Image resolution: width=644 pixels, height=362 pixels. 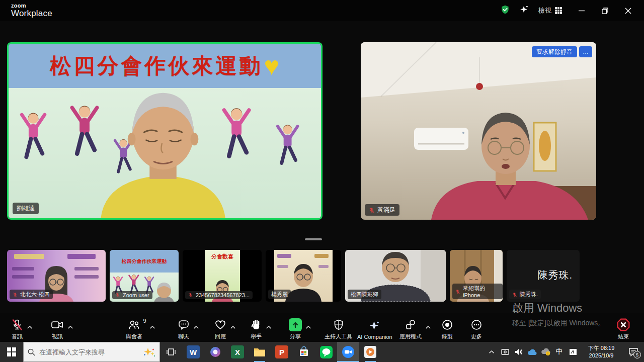 I want to click on view-button: 檢視, so click(x=550, y=11).